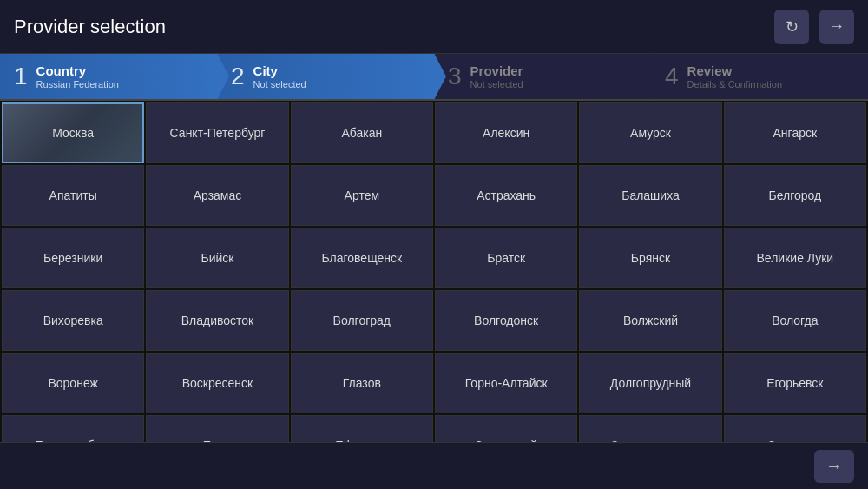  What do you see at coordinates (795, 195) in the screenshot?
I see `city-cell: Белгород` at bounding box center [795, 195].